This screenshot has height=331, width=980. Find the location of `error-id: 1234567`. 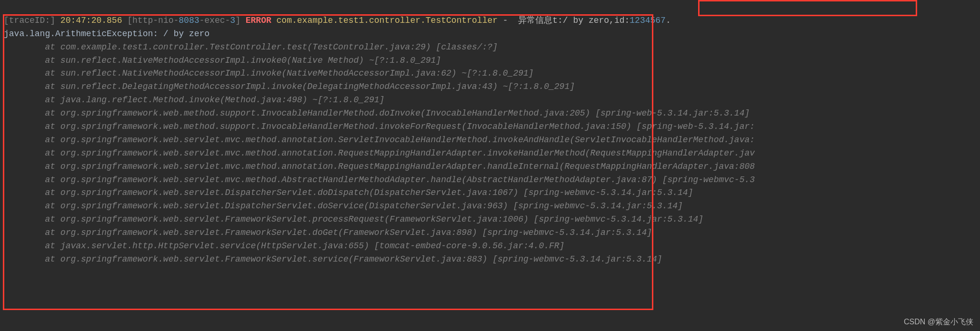

error-id: 1234567 is located at coordinates (648, 20).